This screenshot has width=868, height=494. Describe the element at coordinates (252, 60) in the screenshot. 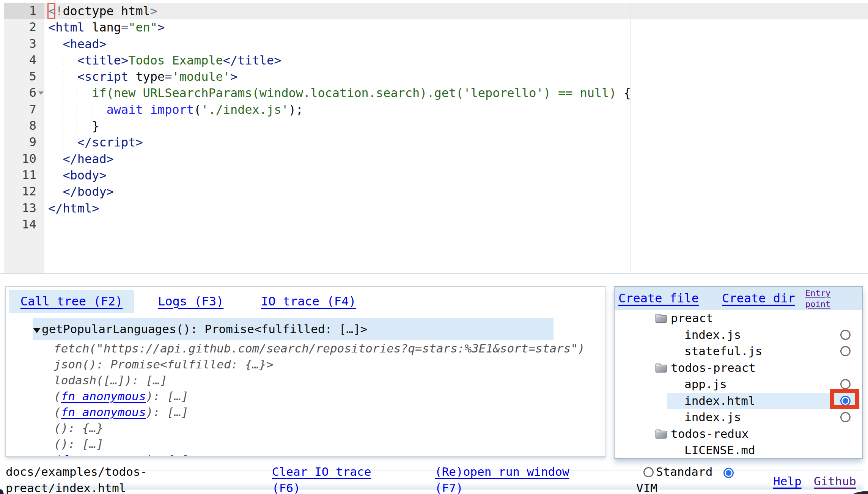

I see `code-token: </title>` at that location.